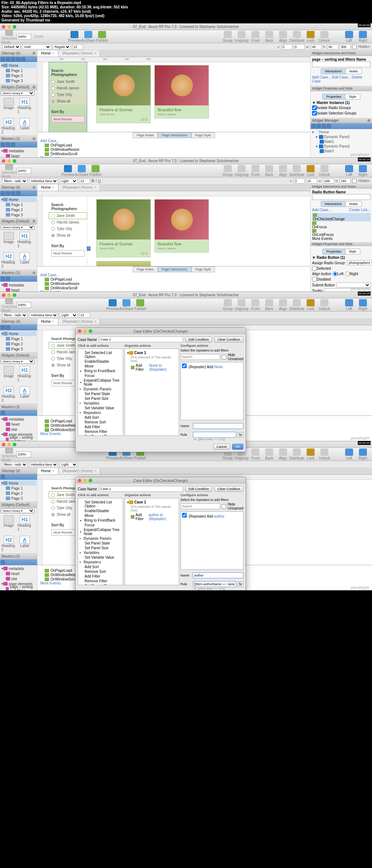 The width and height of the screenshot is (372, 868). I want to click on sitemap-page3: Page 3, so click(21, 81).